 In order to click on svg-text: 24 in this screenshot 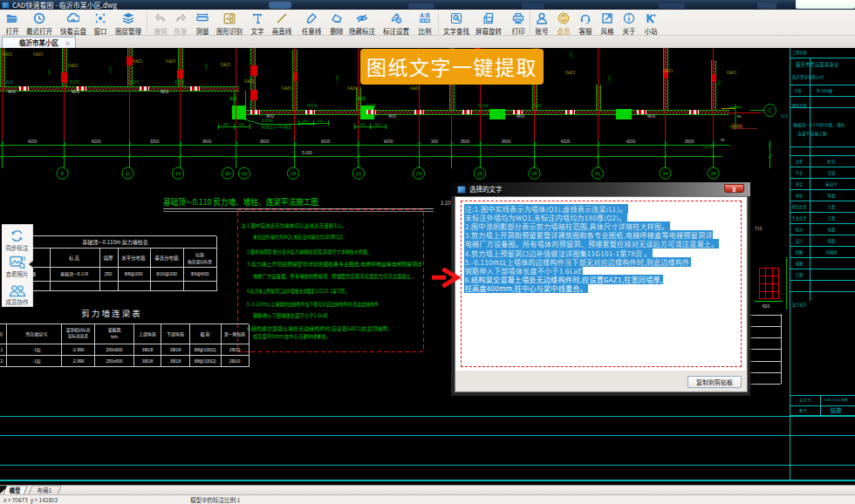, I will do `click(419, 174)`.